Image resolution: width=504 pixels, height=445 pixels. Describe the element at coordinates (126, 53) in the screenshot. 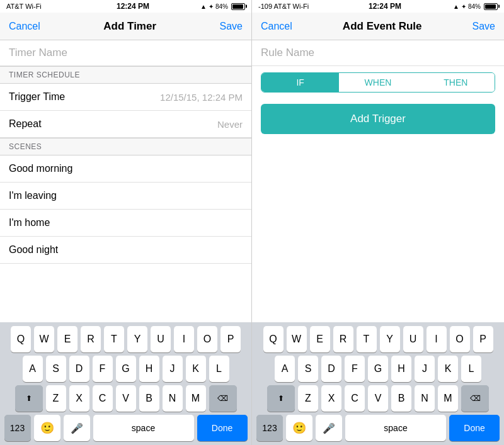

I see `timer-name-input` at that location.